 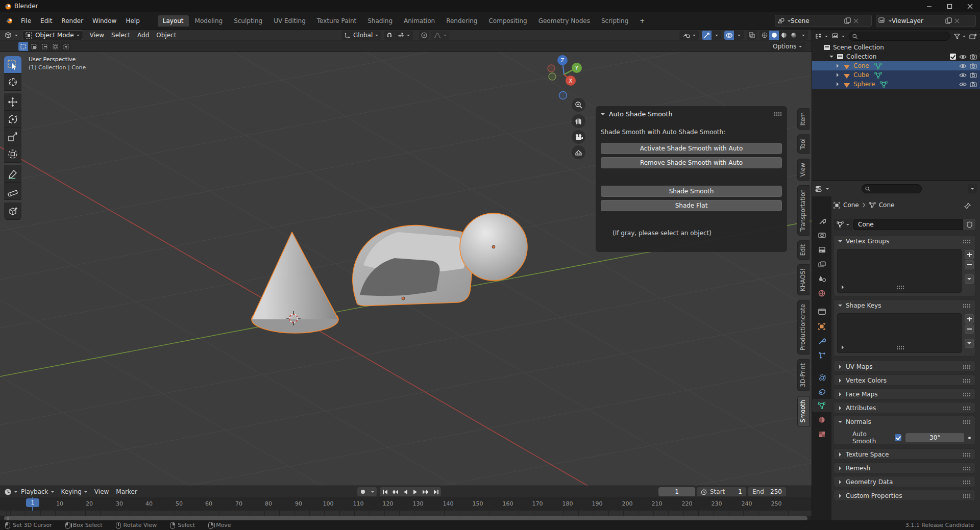 What do you see at coordinates (361, 35) in the screenshot?
I see `transform-orientation: Global` at bounding box center [361, 35].